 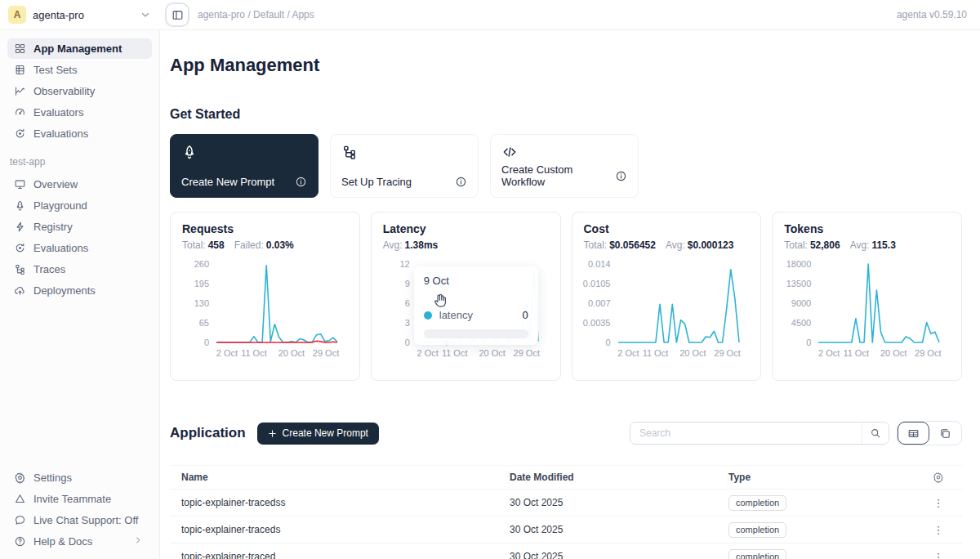 What do you see at coordinates (760, 433) in the screenshot?
I see `search-box` at bounding box center [760, 433].